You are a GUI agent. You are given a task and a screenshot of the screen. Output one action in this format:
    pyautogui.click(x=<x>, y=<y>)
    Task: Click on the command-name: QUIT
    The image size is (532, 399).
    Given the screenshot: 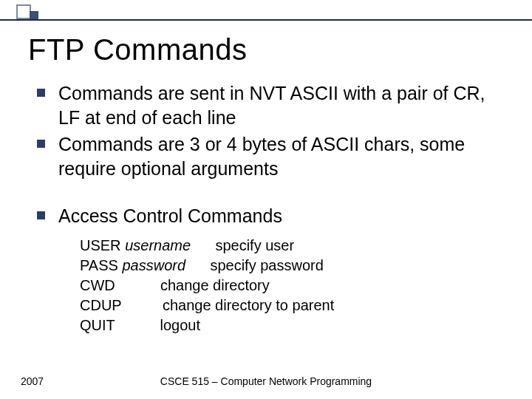 What is the action you would take?
    pyautogui.click(x=98, y=325)
    